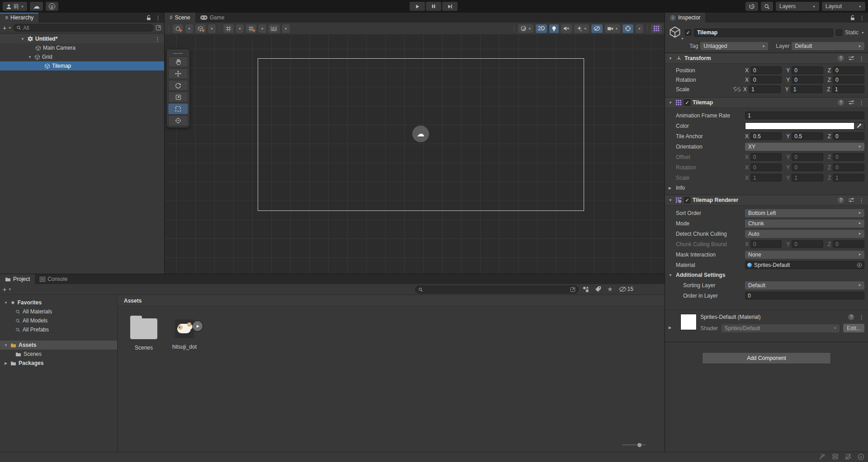 This screenshot has width=868, height=462. Describe the element at coordinates (767, 275) in the screenshot. I see `additional-settings-foldout: ▼Additional Settings` at that location.